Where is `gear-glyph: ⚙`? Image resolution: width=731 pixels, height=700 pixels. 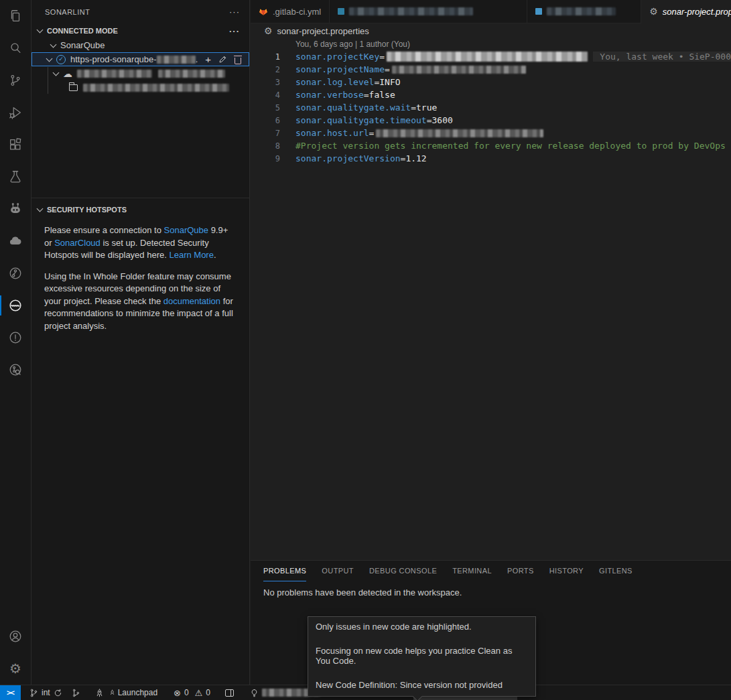 gear-glyph: ⚙ is located at coordinates (15, 669).